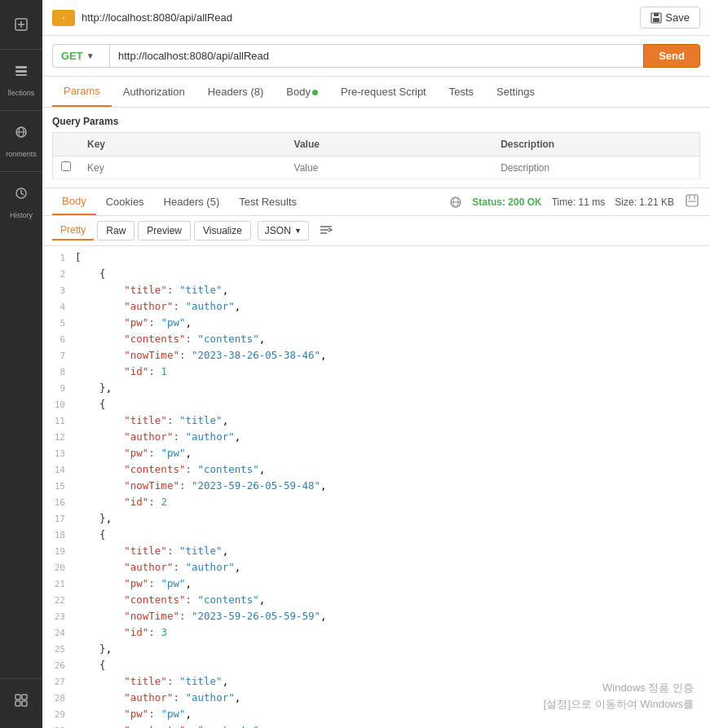 This screenshot has height=728, width=710. What do you see at coordinates (326, 230) in the screenshot?
I see `wrap-icon` at bounding box center [326, 230].